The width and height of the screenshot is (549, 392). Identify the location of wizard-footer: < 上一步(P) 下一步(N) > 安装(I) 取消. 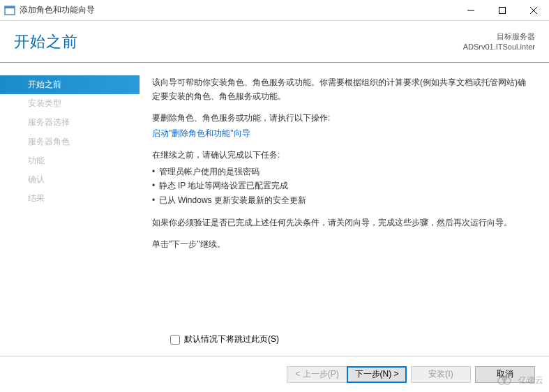
(275, 374).